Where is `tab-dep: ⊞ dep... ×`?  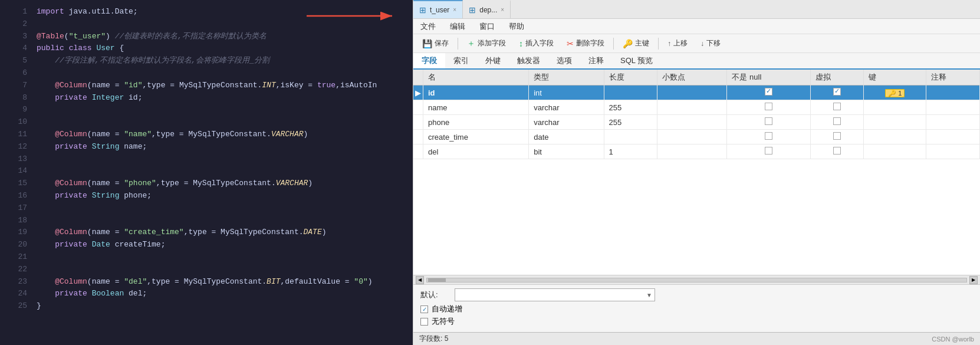
tab-dep: ⊞ dep... × is located at coordinates (487, 9).